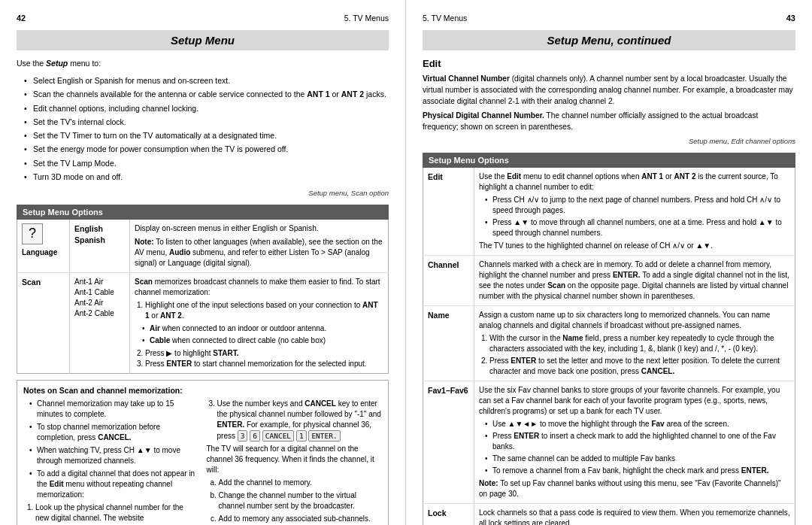  I want to click on right-lock-desc-cell: Lock channels so that a pass code is req…, so click(635, 514).